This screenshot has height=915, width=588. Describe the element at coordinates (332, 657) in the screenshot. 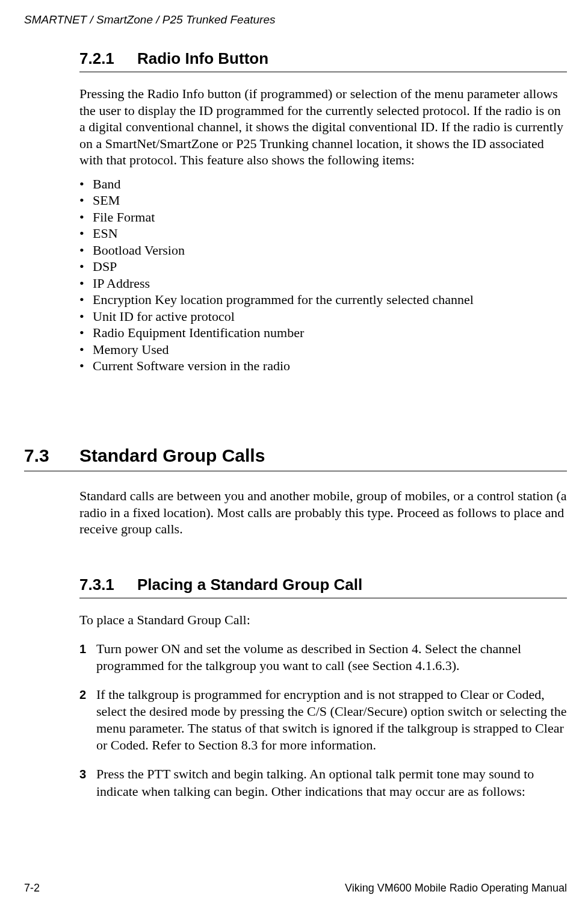

I see `step-text: Turn power ON and set the volume as desc…` at that location.